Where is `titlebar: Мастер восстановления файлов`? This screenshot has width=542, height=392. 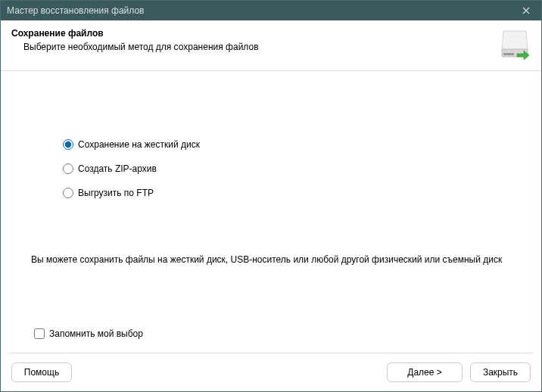 titlebar: Мастер восстановления файлов is located at coordinates (271, 11).